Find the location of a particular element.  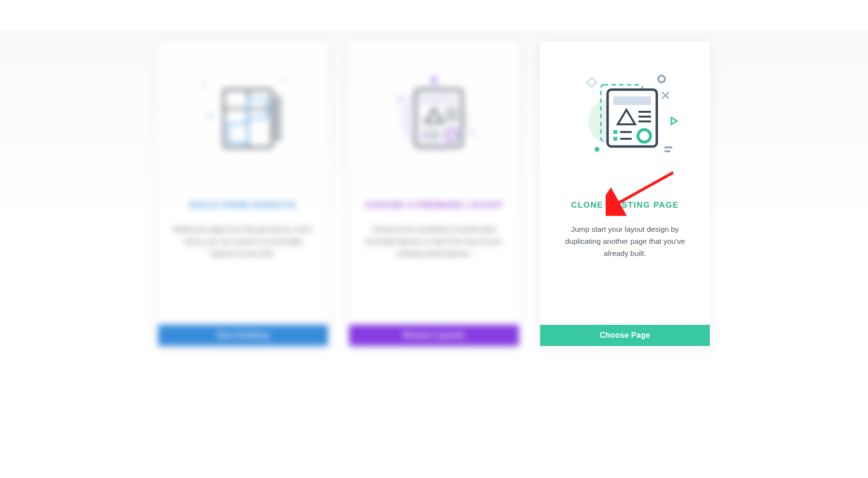

clone-page-illustration is located at coordinates (625, 119).